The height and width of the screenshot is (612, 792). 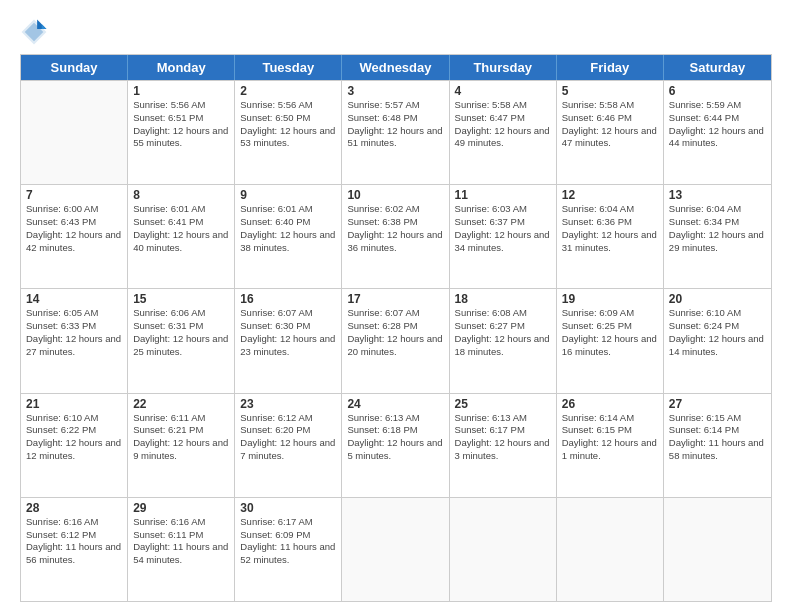 I want to click on day-info: Sunrise: 5:56 AMSunset: 6:50 PMDaylight:…, so click(x=288, y=124).